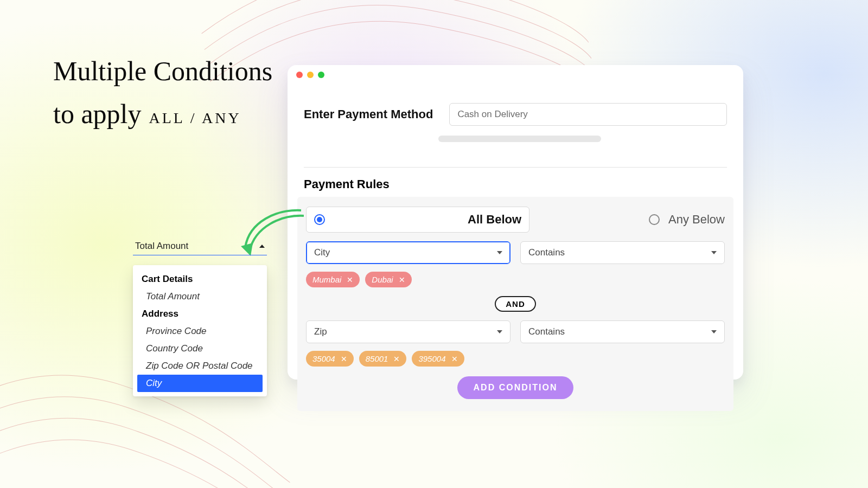  What do you see at coordinates (383, 359) in the screenshot?
I see `tag-chip: 85001 ✕` at bounding box center [383, 359].